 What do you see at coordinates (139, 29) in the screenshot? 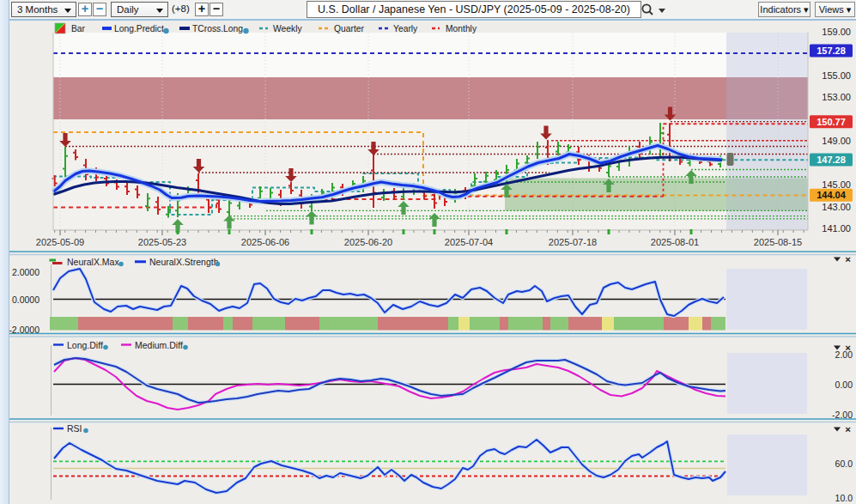
I see `svg-text: Long.Predict` at bounding box center [139, 29].